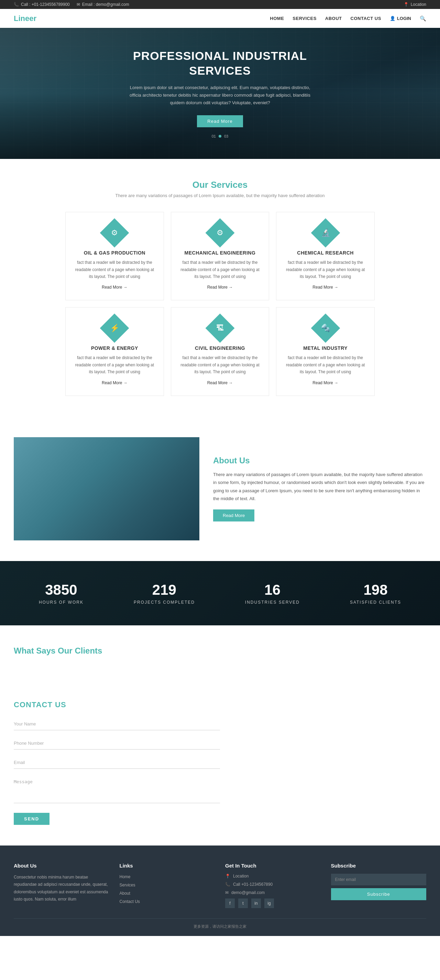 The width and height of the screenshot is (440, 980). Describe the element at coordinates (88, 651) in the screenshot. I see `testimonials-title-accent: Clients` at that location.